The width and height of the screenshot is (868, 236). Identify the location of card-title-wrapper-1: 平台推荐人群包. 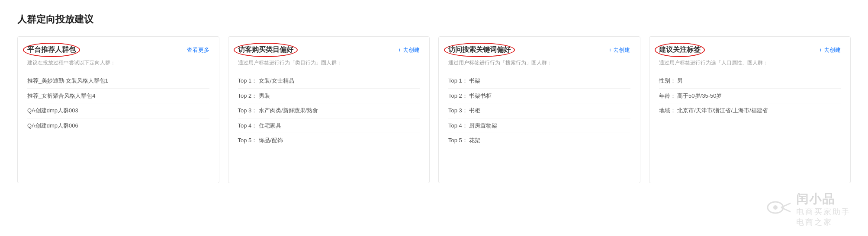
(51, 50).